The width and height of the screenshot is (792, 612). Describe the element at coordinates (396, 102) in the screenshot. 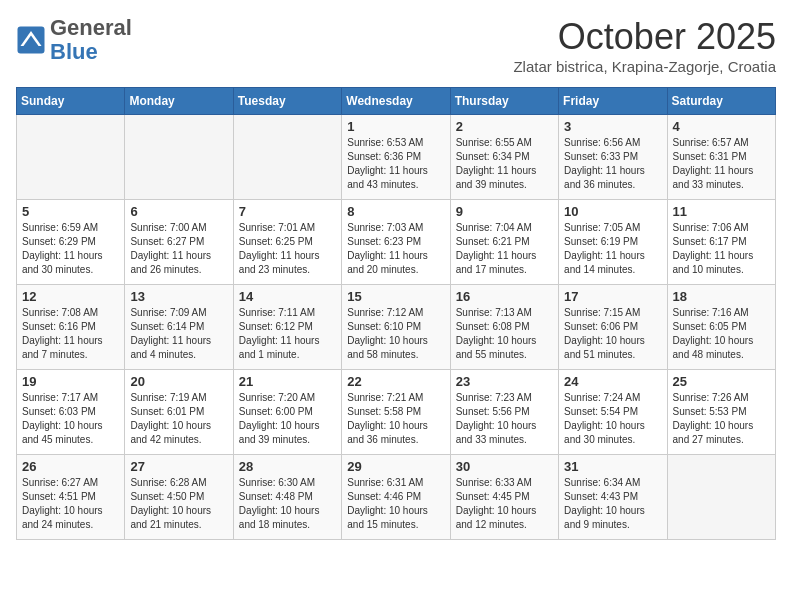

I see `weekday-header-row: SundayMondayTuesdayWednesdayThursdayFrid…` at that location.